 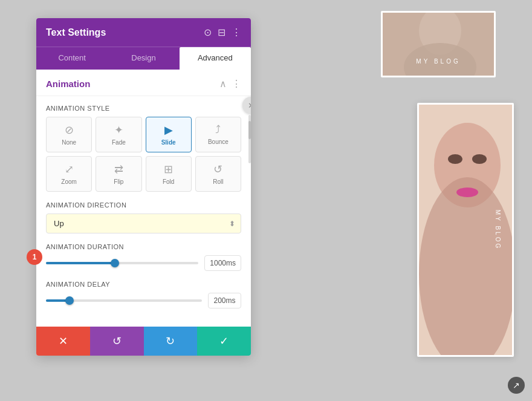 What do you see at coordinates (222, 33) in the screenshot?
I see `panel-header-icons: ⊙ ⊟ ⋮` at bounding box center [222, 33].